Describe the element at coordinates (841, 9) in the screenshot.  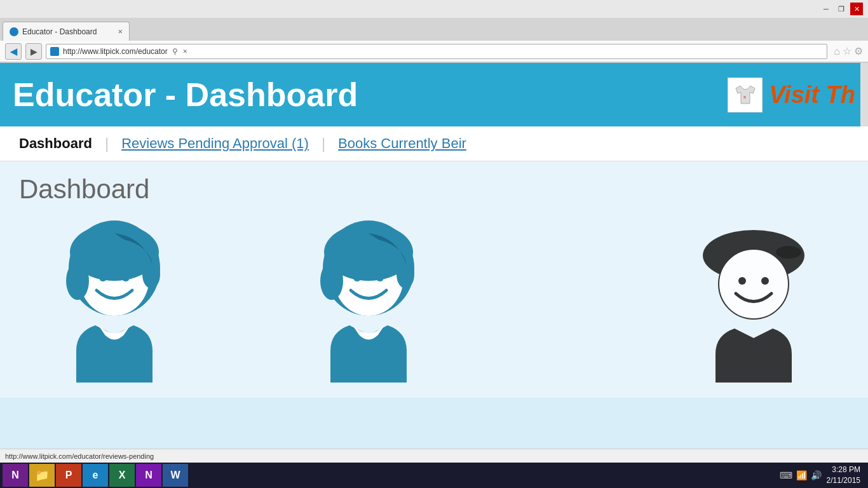
I see `title-bar-buttons: ─ ❐ ✕` at that location.